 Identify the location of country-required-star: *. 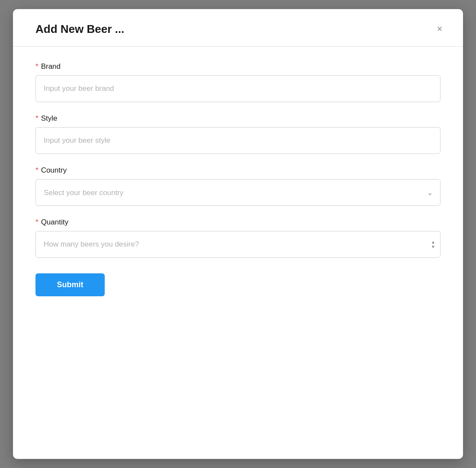
(37, 170).